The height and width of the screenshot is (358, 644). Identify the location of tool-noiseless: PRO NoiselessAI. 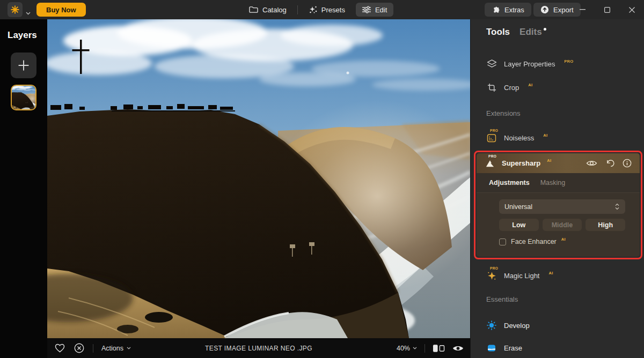
(517, 138).